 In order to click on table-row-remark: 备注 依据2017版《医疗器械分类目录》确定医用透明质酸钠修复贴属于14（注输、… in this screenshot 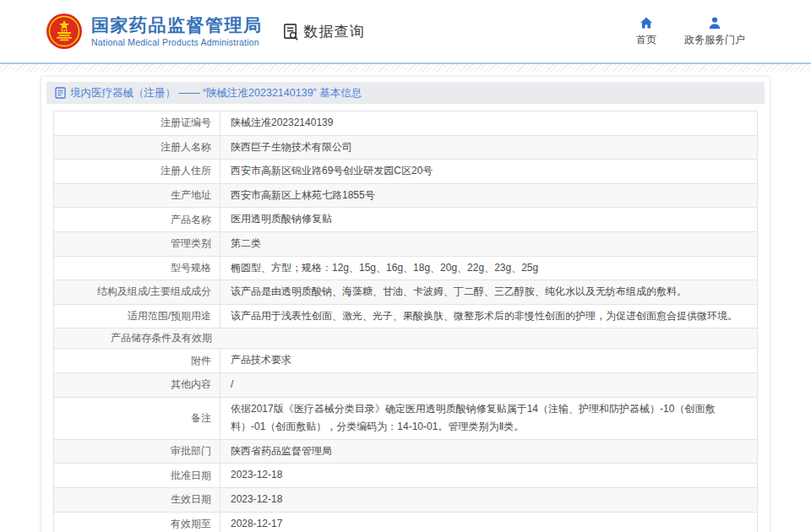, I will do `click(406, 419)`.